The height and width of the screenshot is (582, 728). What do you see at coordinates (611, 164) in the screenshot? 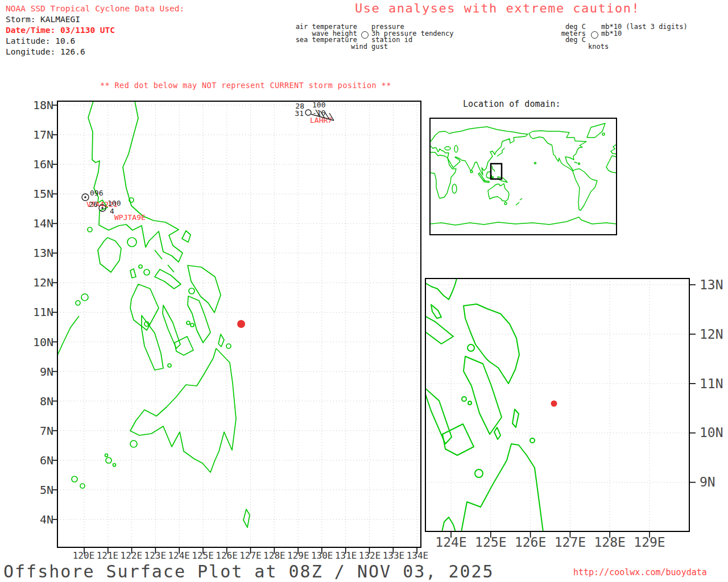
I see `coastline-west-africa` at bounding box center [611, 164].